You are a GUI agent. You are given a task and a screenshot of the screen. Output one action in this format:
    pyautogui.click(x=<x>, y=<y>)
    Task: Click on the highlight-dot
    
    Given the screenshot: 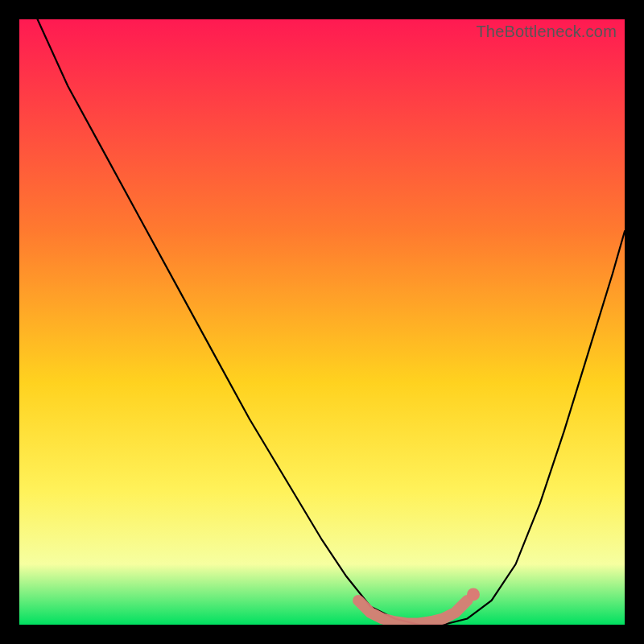 What is the action you would take?
    pyautogui.click(x=473, y=594)
    